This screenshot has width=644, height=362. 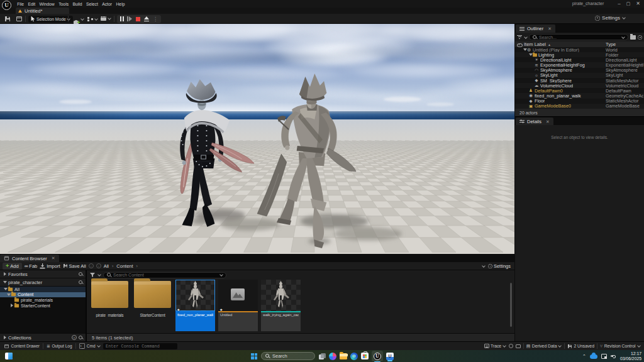 What do you see at coordinates (8, 19) in the screenshot?
I see `save-level-button` at bounding box center [8, 19].